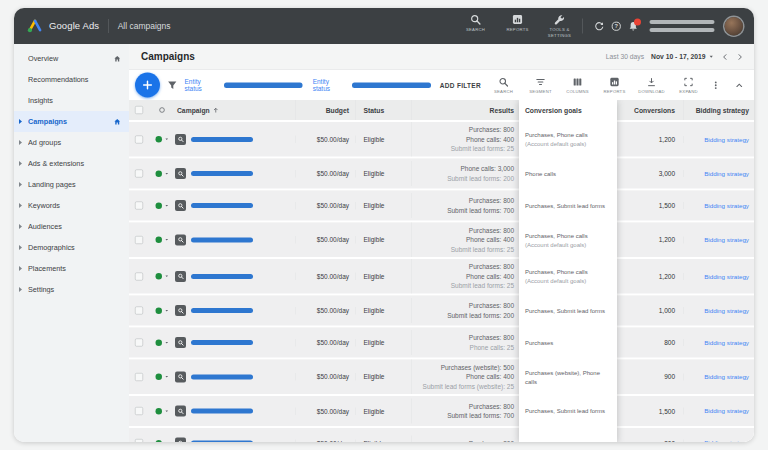 The image size is (768, 450). Describe the element at coordinates (465, 110) in the screenshot. I see `column-header-results: Results` at that location.